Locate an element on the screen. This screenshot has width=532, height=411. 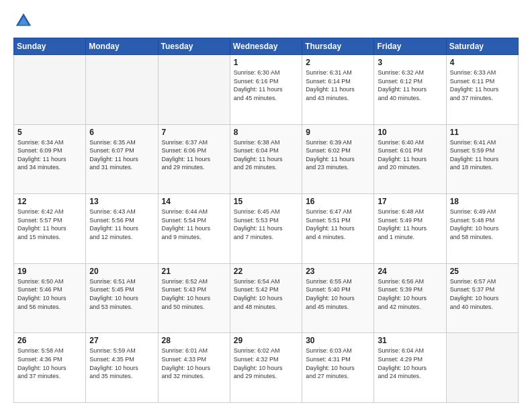
calendar-cell: 8Sunrise: 6:38 AM Sunset: 6:04 PM Daylig… is located at coordinates (266, 159).